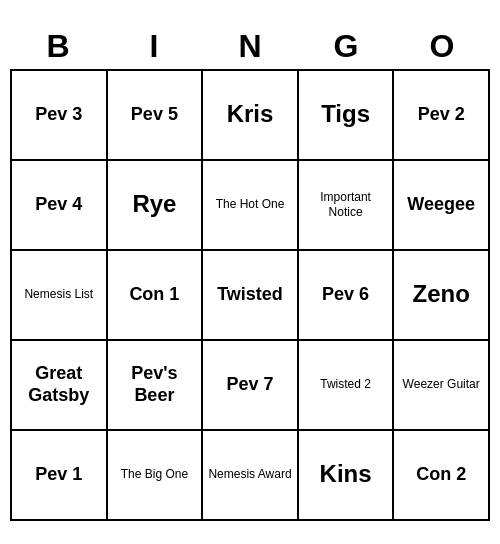 Image resolution: width=500 pixels, height=544 pixels. Describe the element at coordinates (156, 476) in the screenshot. I see `bingo-cell-21: The Big One` at that location.